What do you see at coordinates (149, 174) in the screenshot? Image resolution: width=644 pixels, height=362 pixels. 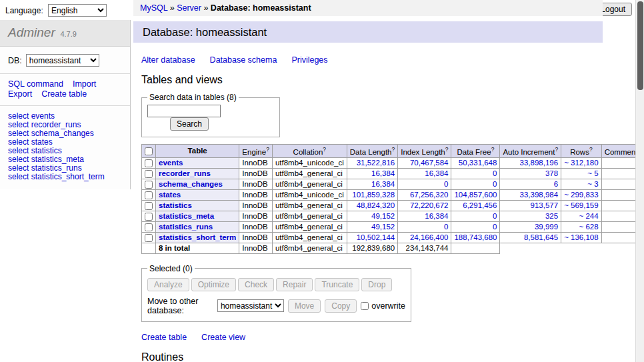 I see `row-checkbox-recorder-runs` at bounding box center [149, 174].